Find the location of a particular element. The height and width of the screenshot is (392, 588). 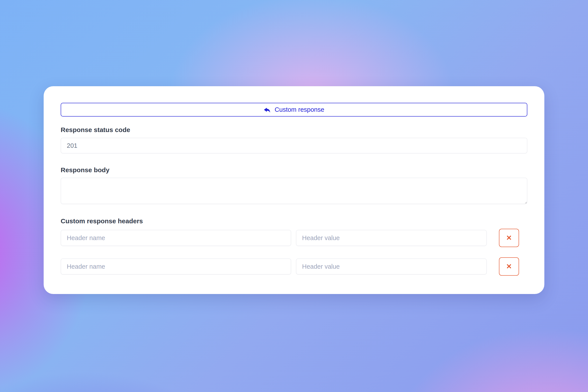

reply-icon is located at coordinates (268, 110).